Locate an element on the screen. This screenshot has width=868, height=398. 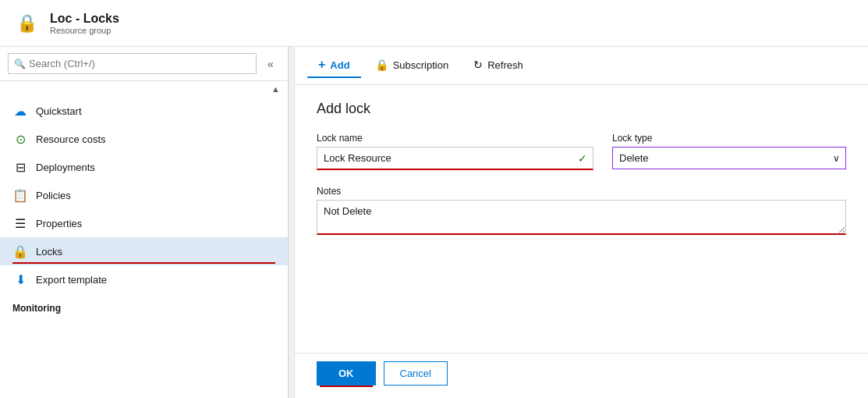
refresh-icon: ↻ is located at coordinates (478, 65).